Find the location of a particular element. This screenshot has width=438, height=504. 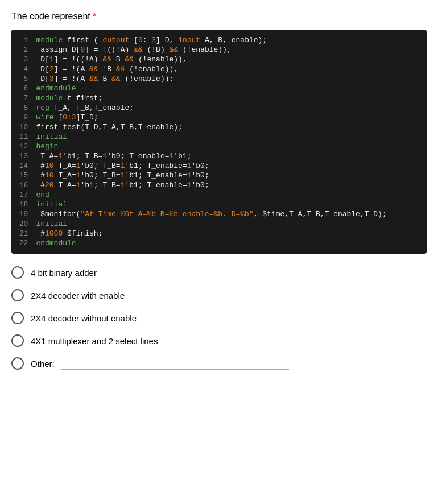

line-number: 11 is located at coordinates (24, 137).